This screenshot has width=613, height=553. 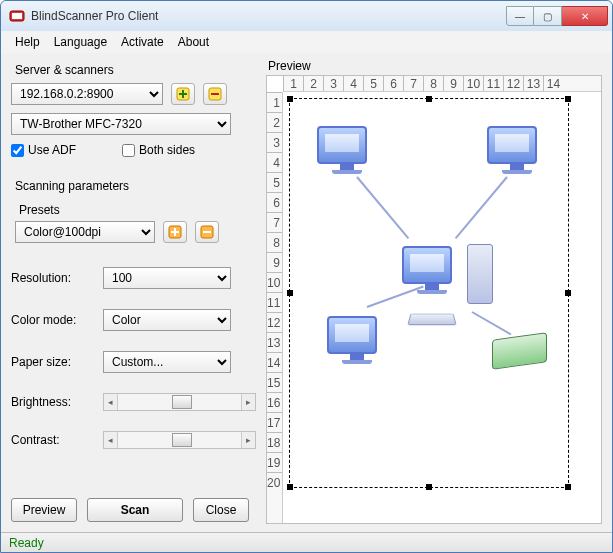 I want to click on menu-activate: Activate, so click(x=142, y=42).